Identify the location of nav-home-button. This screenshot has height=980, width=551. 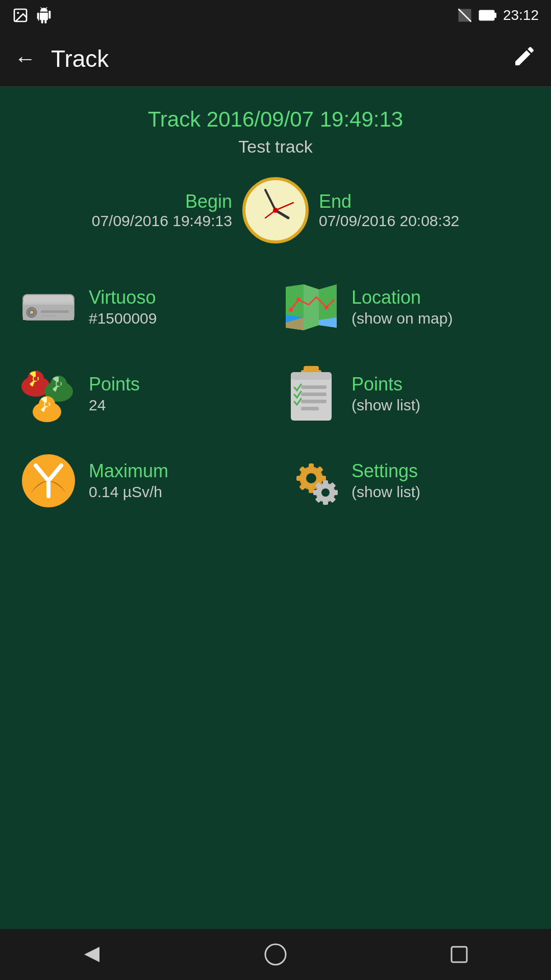
(276, 954).